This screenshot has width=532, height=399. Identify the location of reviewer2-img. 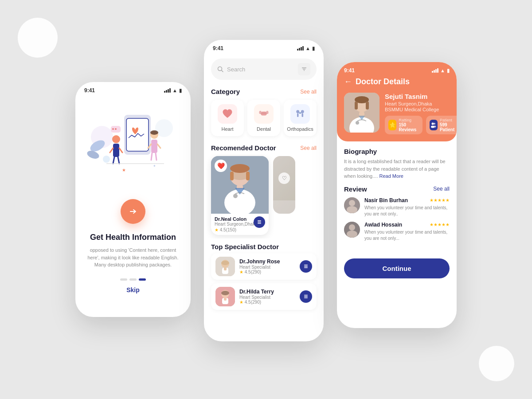
(352, 230).